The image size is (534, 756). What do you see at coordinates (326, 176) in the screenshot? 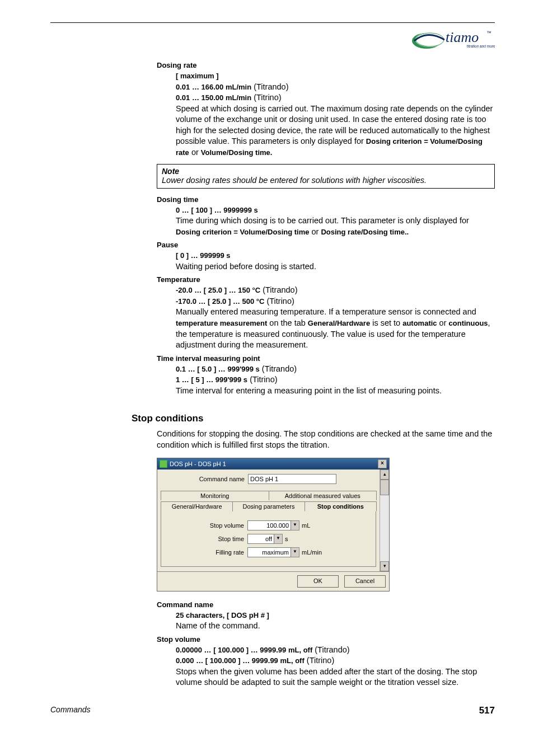
I see `note-box: Note Lower dosing rates should be entere…` at bounding box center [326, 176].